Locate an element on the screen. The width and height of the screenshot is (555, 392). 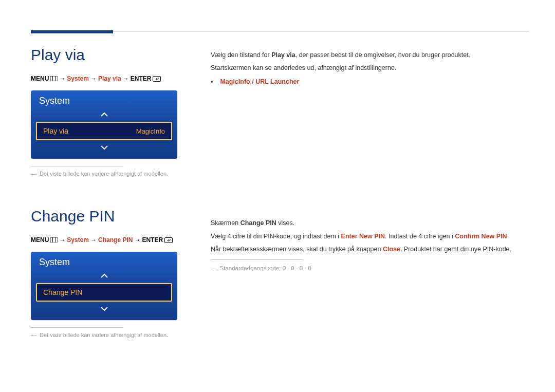
text: , der passer bedst til de omgivelser, hv… is located at coordinates (383, 55).